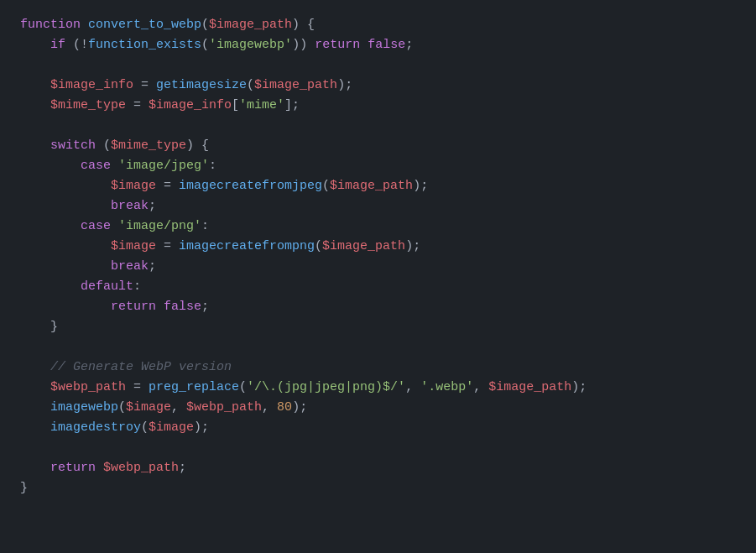  Describe the element at coordinates (378, 428) in the screenshot. I see `code-line: imagedestroy($image);` at that location.